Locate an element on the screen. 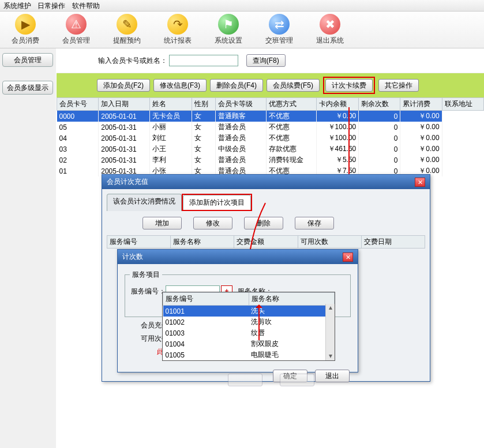  toolbar-icon: ✖ is located at coordinates (330, 24).